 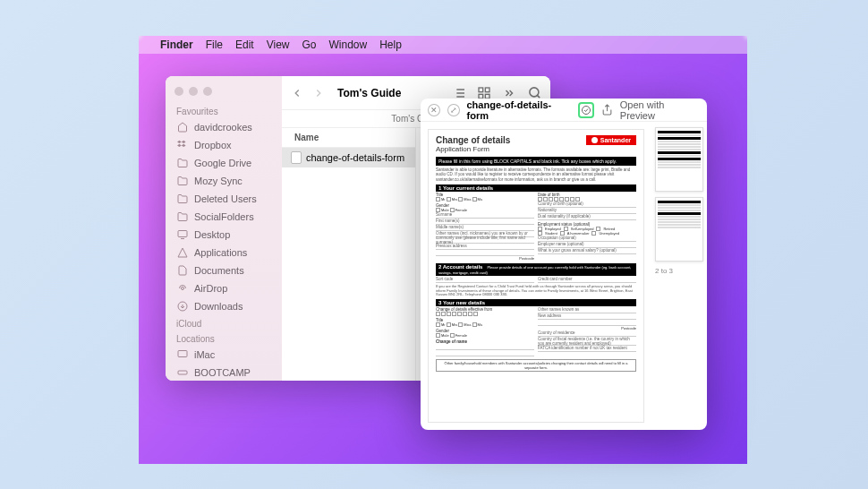 What do you see at coordinates (208, 91) in the screenshot?
I see `zoom-button` at bounding box center [208, 91].